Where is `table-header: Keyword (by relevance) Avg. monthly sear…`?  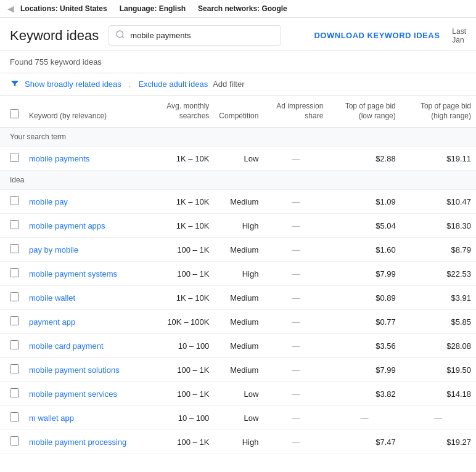
table-header: Keyword (by relevance) Avg. monthly sear… is located at coordinates (238, 112).